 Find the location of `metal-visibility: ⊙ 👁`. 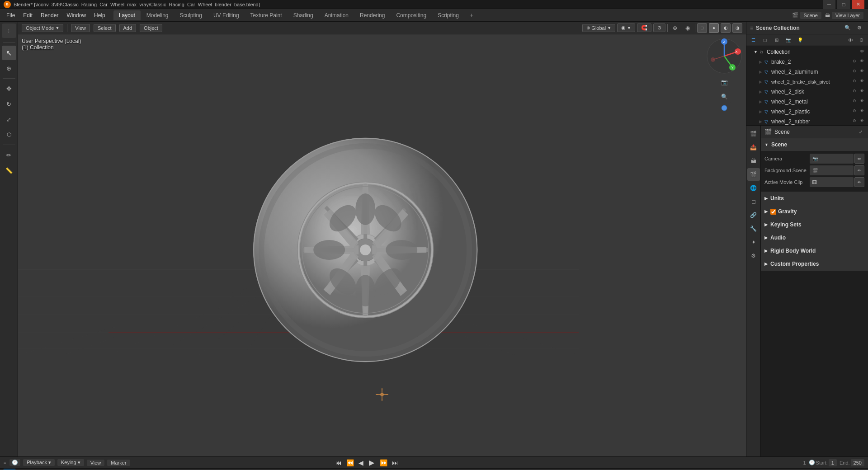

metal-visibility: ⊙ 👁 is located at coordinates (859, 102).